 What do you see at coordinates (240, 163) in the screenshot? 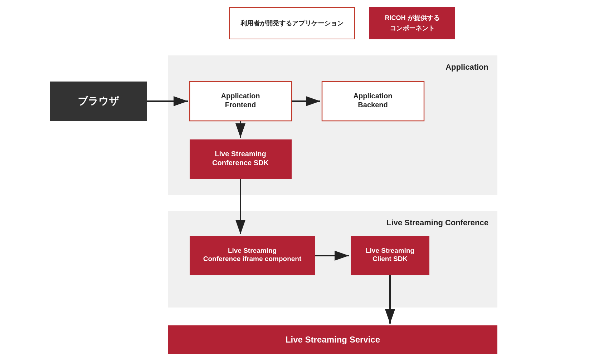
I see `sdk-label-2: Conference SDK` at bounding box center [240, 163].